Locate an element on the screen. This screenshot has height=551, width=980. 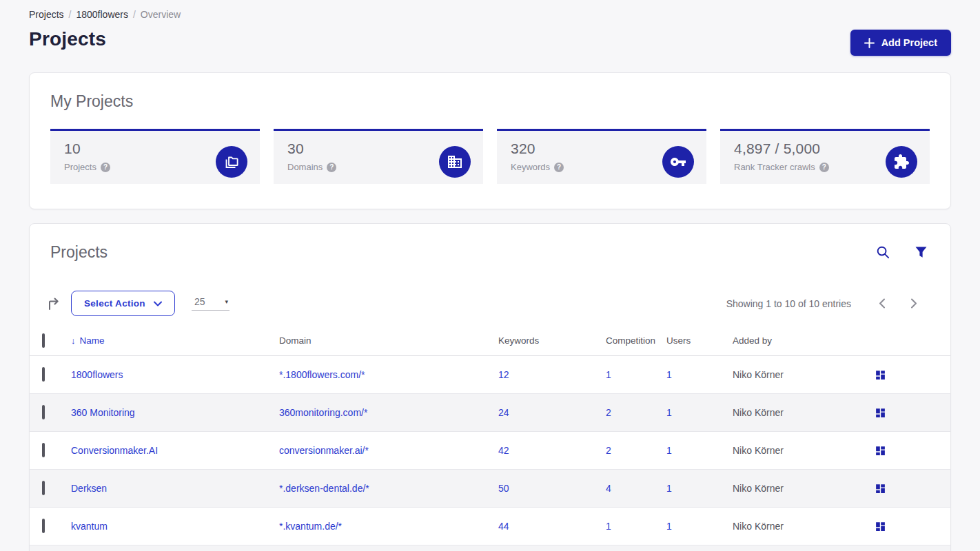
column-header-added-by: Added by is located at coordinates (802, 340).